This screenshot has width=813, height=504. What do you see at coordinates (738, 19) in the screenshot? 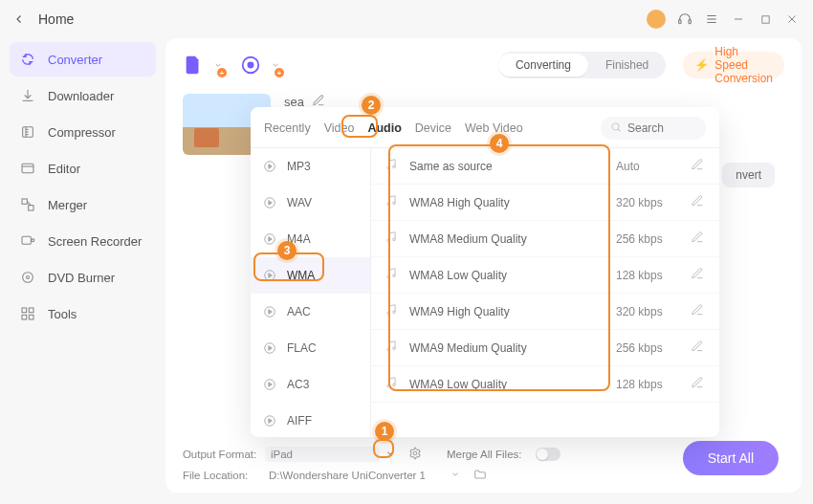
I see `minimize-button` at bounding box center [738, 19].